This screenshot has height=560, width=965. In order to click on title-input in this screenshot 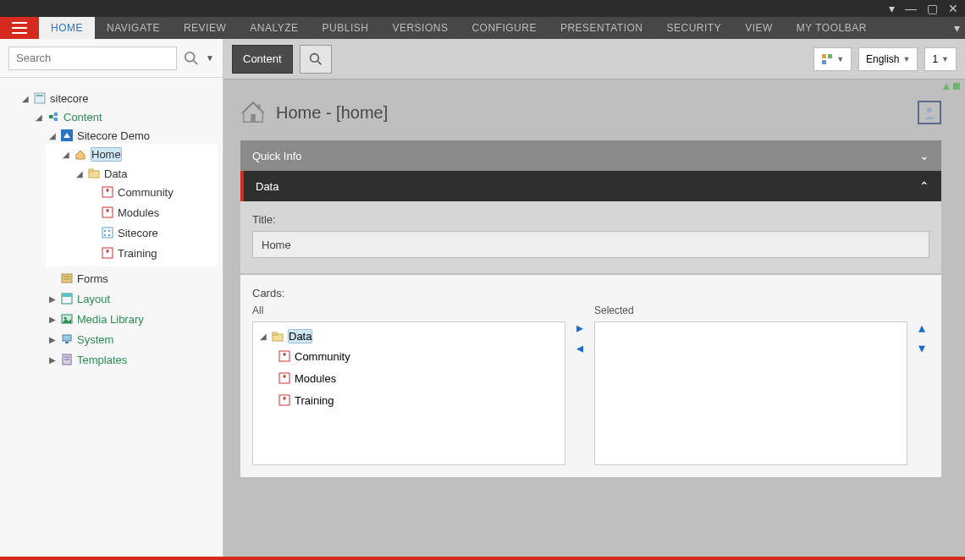, I will do `click(591, 244)`.